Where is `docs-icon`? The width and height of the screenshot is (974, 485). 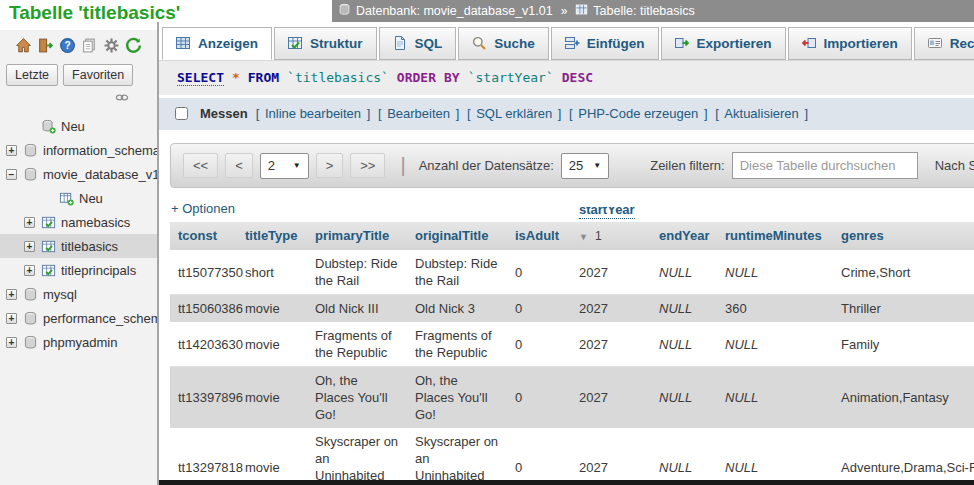
docs-icon is located at coordinates (90, 46).